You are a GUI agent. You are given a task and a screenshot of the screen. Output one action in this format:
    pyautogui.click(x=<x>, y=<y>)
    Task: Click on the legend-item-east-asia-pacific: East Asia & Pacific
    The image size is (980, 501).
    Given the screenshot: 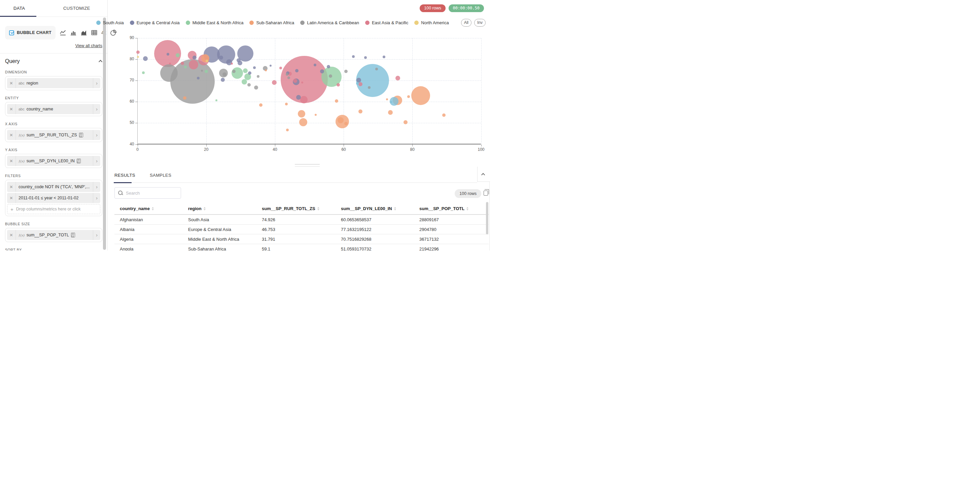 What is the action you would take?
    pyautogui.click(x=387, y=23)
    